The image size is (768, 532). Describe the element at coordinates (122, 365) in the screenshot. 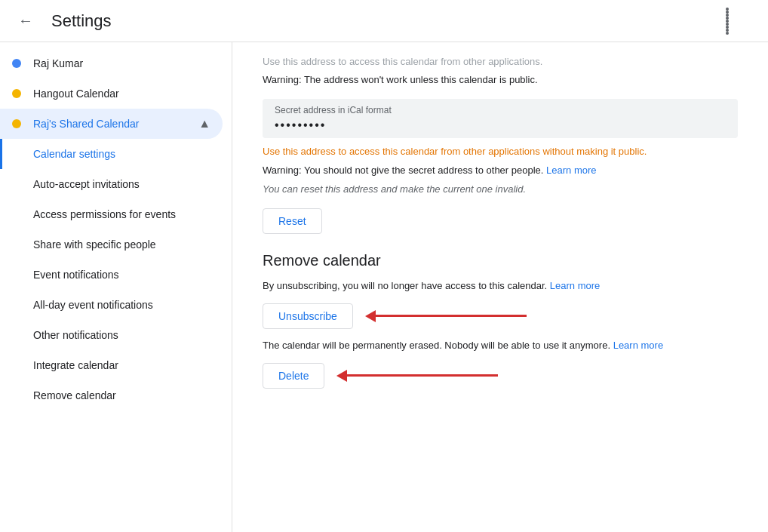

I see `sidebar-sub-label: Integrate calendar` at that location.